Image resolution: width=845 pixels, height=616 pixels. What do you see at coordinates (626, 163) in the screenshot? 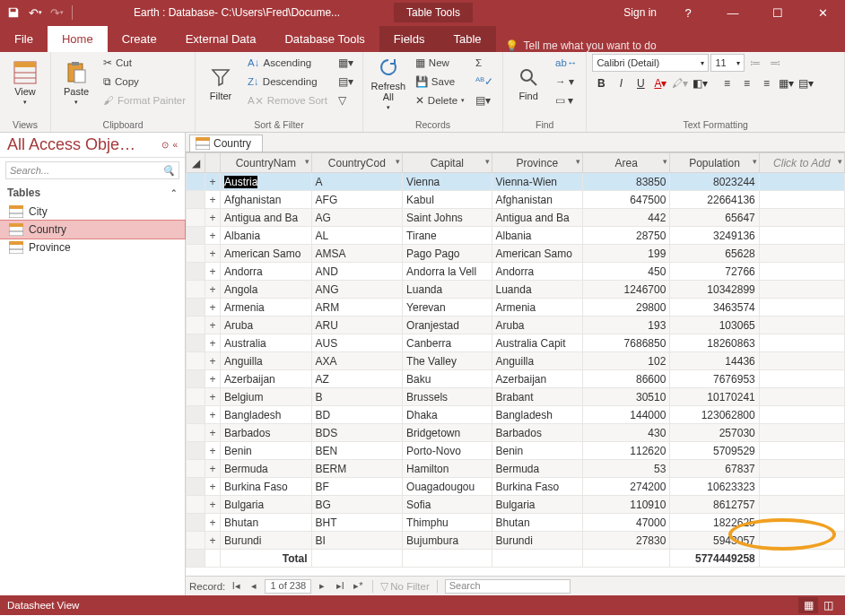
I see `column-header: Area▾` at bounding box center [626, 163].